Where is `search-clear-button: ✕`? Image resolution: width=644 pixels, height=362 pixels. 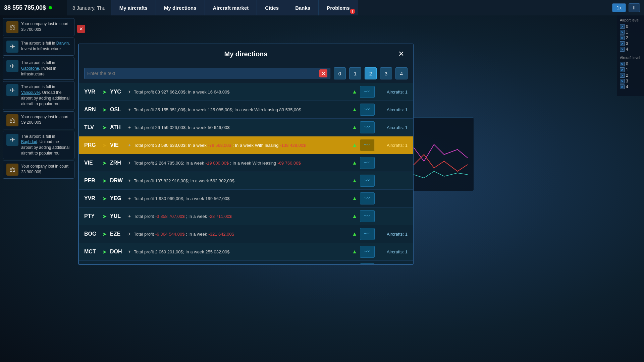
search-clear-button: ✕ is located at coordinates (323, 73).